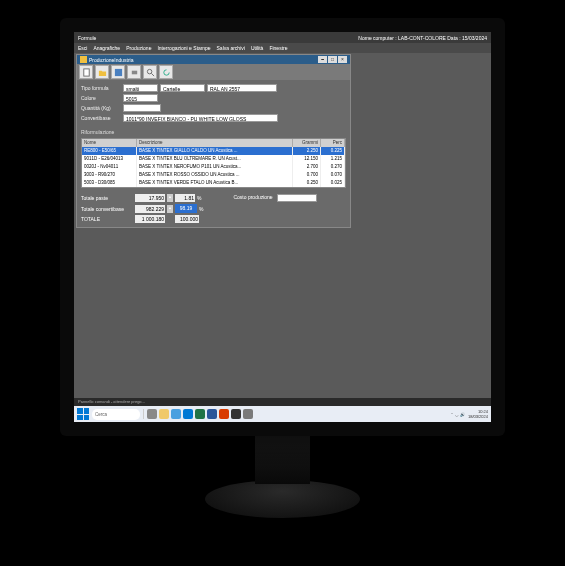  What do you see at coordinates (214, 167) in the screenshot?
I see `table-row: 0020J - Nv04011BASE X TINTEX NEROFUMO P1…` at bounding box center [214, 167].